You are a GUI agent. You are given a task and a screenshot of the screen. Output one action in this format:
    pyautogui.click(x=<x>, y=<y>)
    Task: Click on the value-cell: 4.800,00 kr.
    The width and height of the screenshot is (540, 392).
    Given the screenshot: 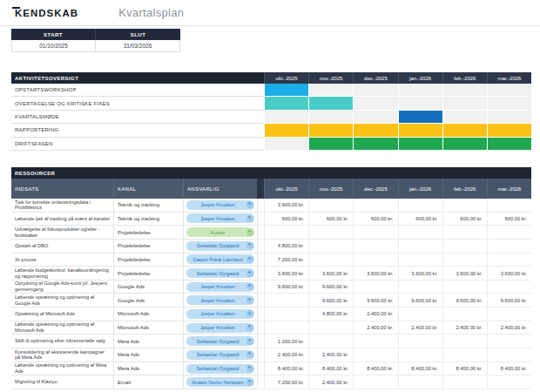 What is the action you would take?
    pyautogui.click(x=331, y=314)
    